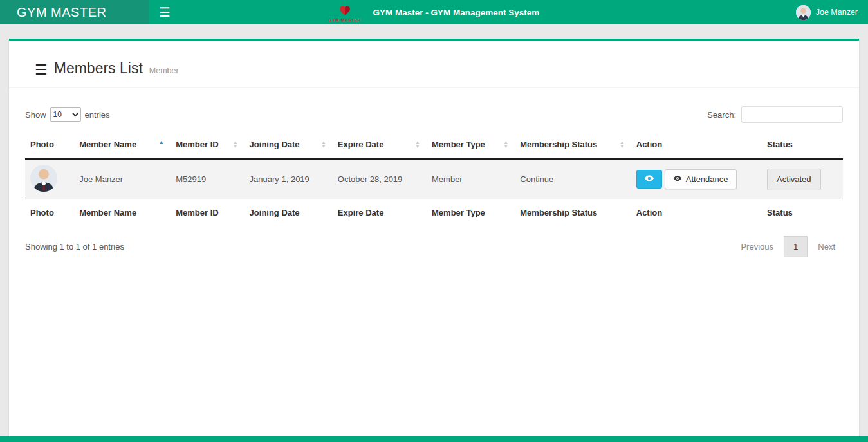 The height and width of the screenshot is (442, 868). Describe the element at coordinates (345, 20) in the screenshot. I see `logo-text: GYM MASTER` at that location.